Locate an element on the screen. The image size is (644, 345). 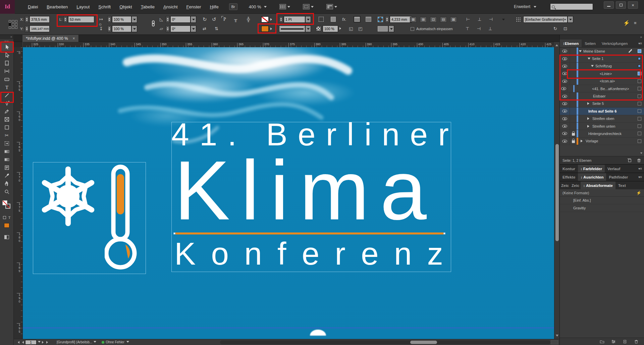
document-tab: *Infoflyer.indd @ 400 % × is located at coordinates (51, 38).